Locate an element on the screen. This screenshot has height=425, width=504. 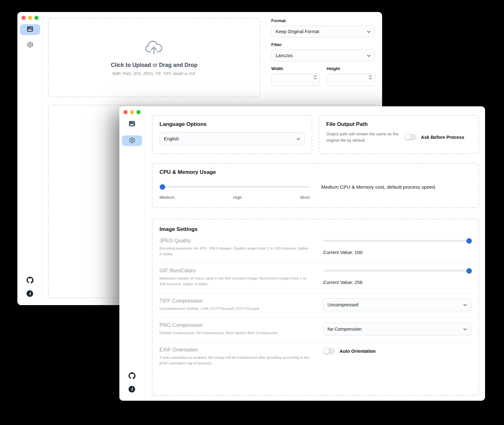
ask-before-process-label: Ask Before Process is located at coordinates (443, 137).